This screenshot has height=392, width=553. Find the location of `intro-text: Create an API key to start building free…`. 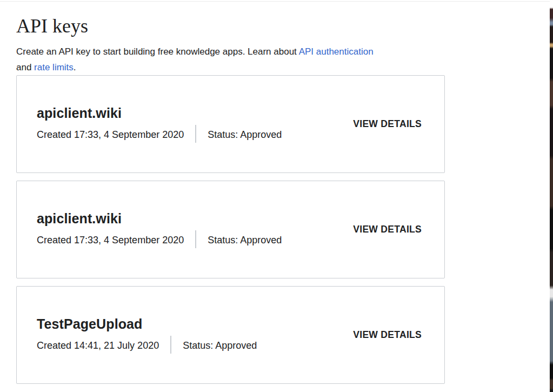

intro-text: Create an API key to start building free… is located at coordinates (230, 59).